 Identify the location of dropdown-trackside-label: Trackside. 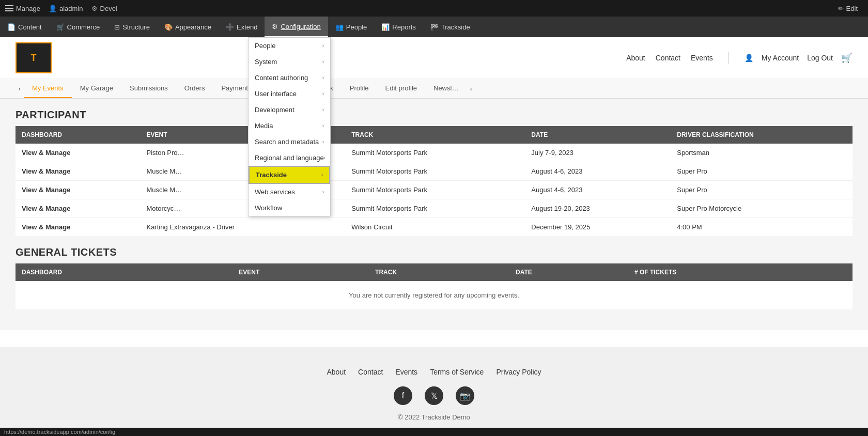
(271, 175).